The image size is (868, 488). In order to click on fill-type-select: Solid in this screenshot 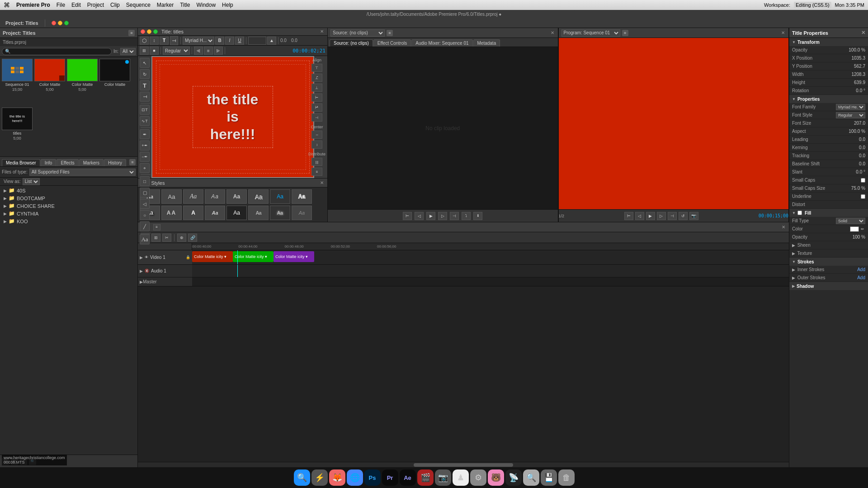, I will do `click(851, 221)`.